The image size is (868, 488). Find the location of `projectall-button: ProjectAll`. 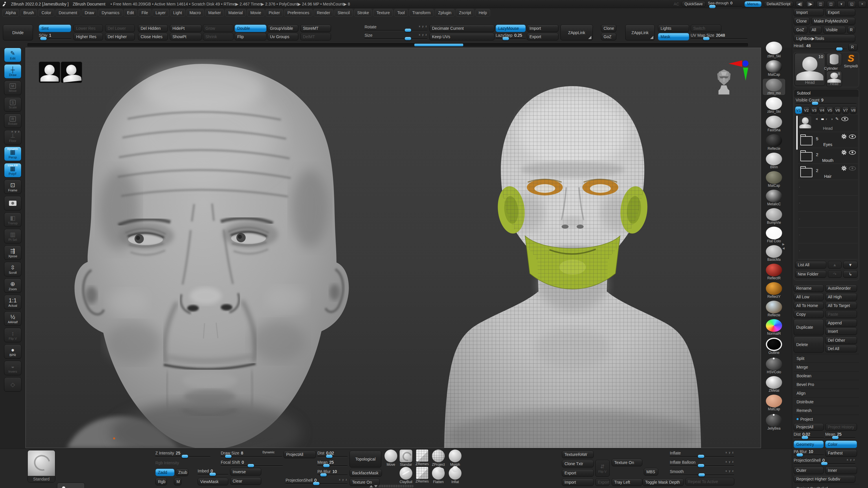

projectall-button: ProjectAll is located at coordinates (809, 427).